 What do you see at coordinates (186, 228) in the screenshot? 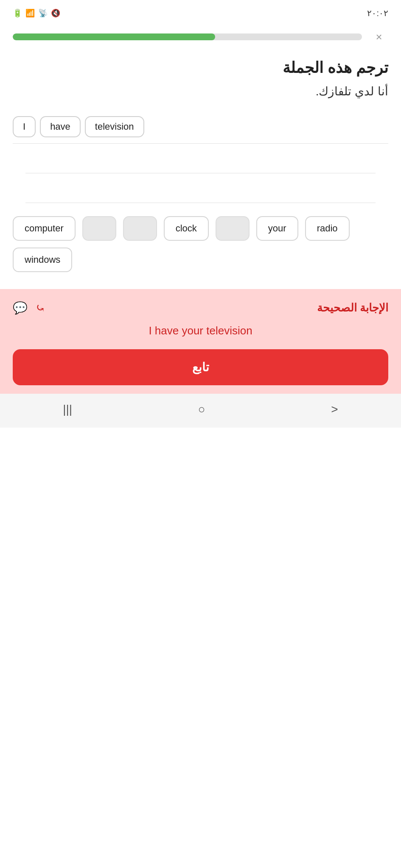
I see `word-chip-clock: clock` at bounding box center [186, 228].